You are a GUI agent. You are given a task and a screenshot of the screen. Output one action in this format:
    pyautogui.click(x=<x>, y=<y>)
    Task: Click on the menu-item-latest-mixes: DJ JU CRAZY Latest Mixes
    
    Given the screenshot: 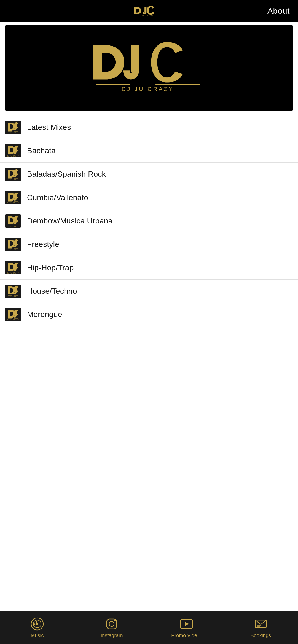 What is the action you would take?
    pyautogui.click(x=149, y=127)
    